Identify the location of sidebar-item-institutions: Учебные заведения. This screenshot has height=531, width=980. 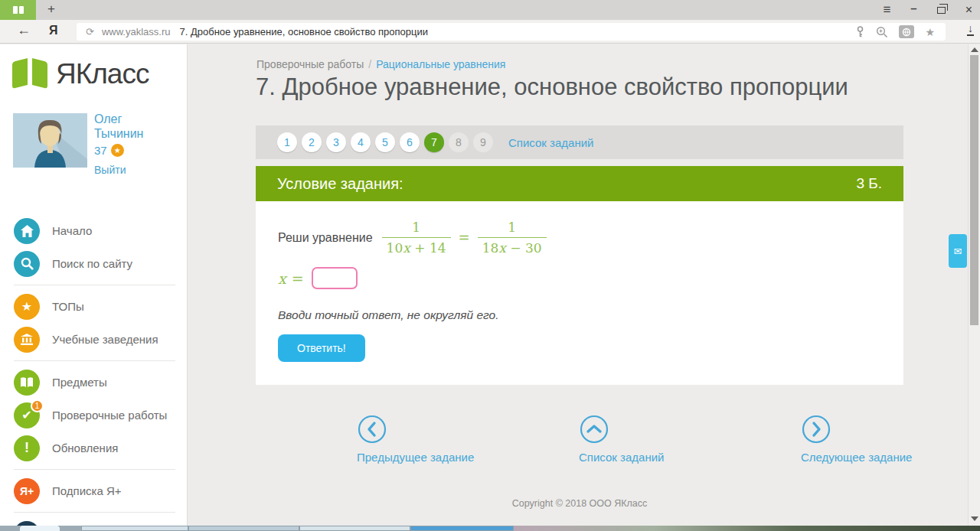
(93, 340).